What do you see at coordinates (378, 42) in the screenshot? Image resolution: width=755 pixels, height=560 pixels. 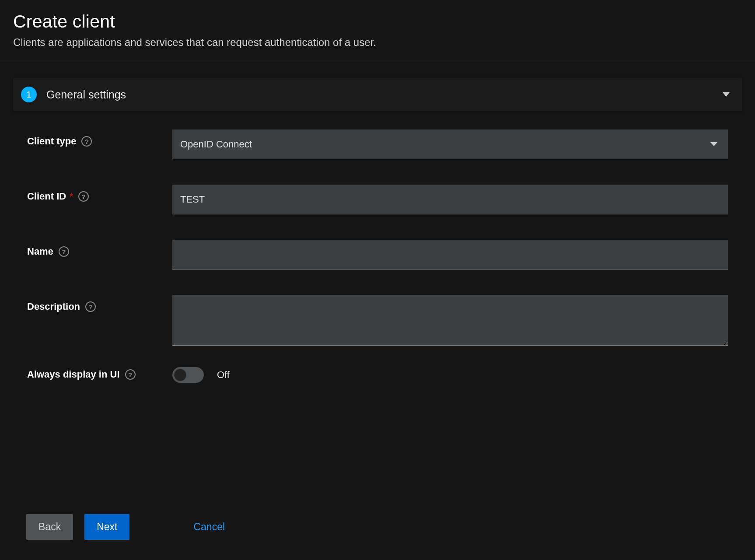 I see `page-description: Clients are applications and services th…` at bounding box center [378, 42].